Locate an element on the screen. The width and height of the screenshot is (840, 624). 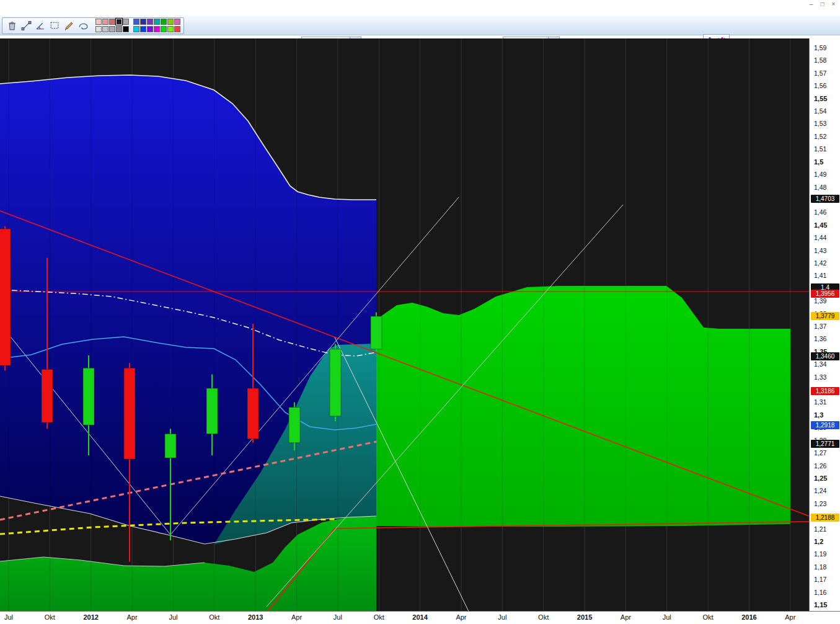
selection-box-icon is located at coordinates (55, 26).